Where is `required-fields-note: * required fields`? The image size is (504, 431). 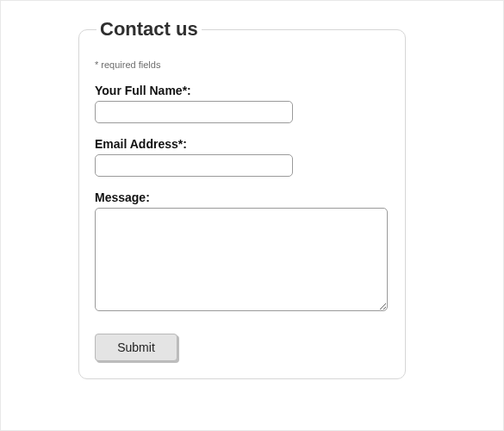
required-fields-note: * required fields is located at coordinates (242, 65).